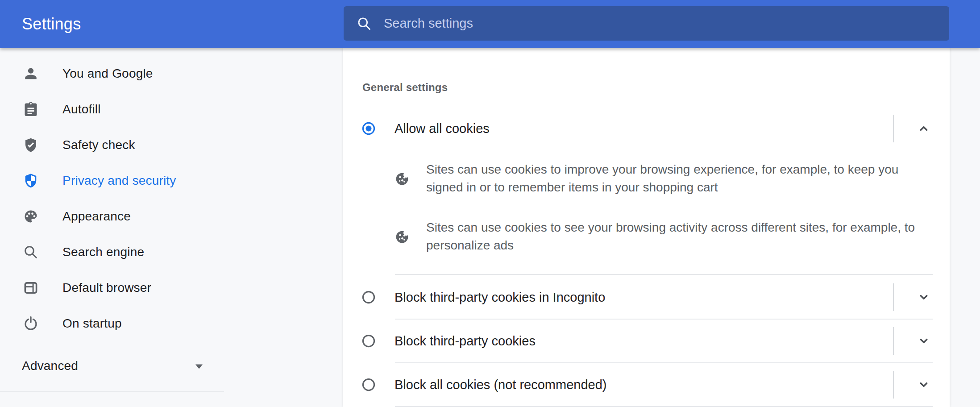  I want to click on option-block-third-party-incognito: Block third-party cookies in Incognito, so click(646, 297).